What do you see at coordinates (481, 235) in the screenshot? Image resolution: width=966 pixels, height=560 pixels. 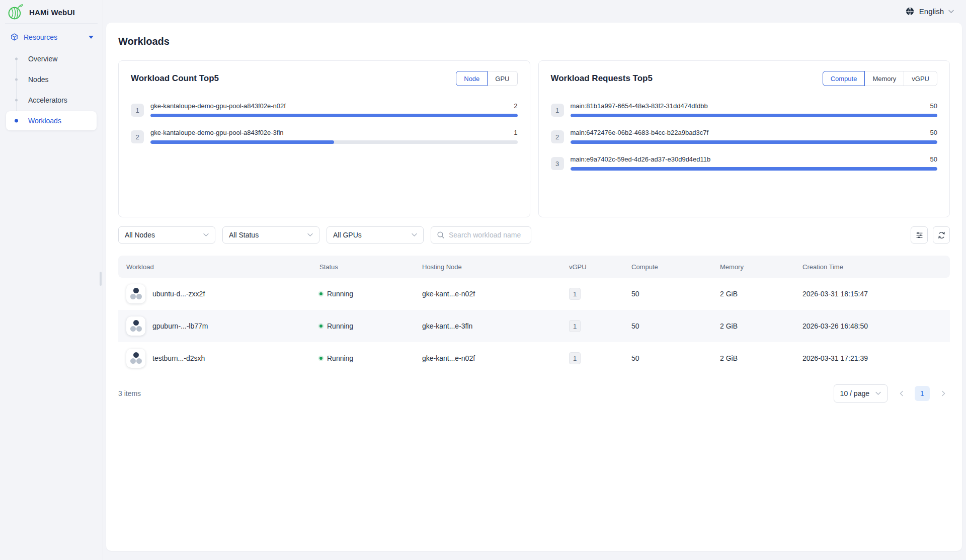 I see `workload-search` at bounding box center [481, 235].